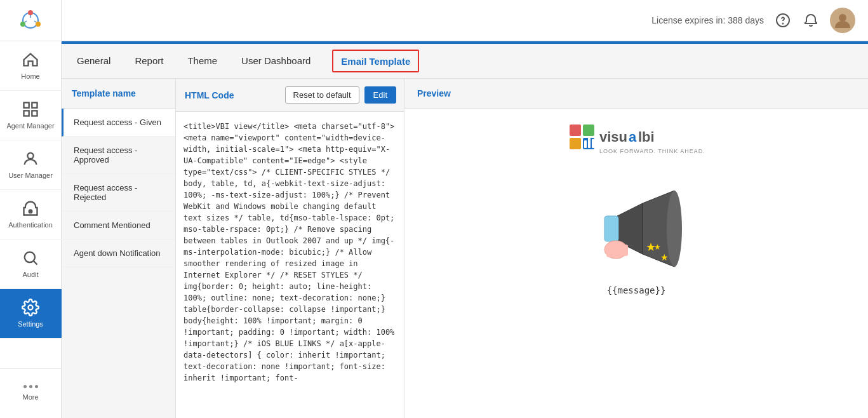  I want to click on tab-email-template: Email Template, so click(376, 61).